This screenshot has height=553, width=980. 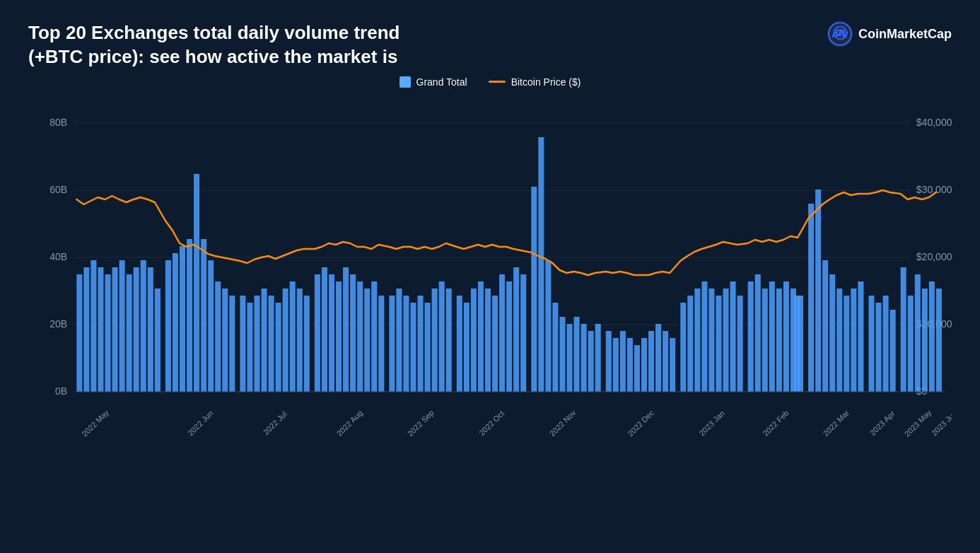 I want to click on brand-logo-area: ⓜ CoinMarketCap, so click(x=889, y=34).